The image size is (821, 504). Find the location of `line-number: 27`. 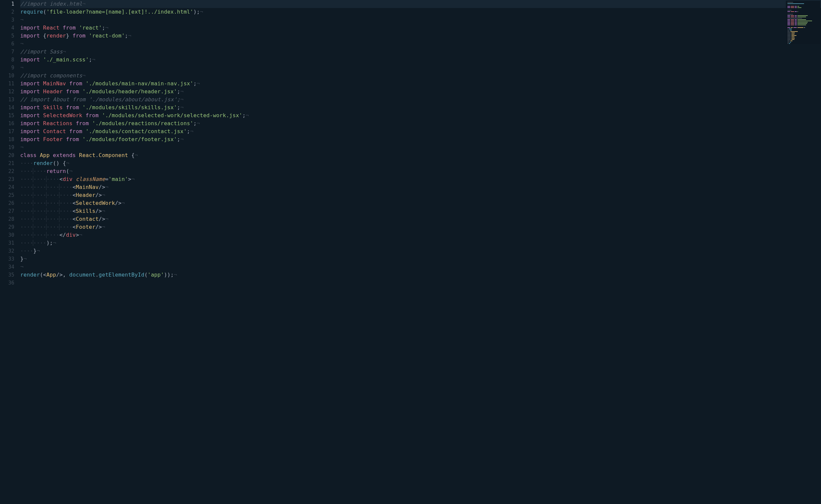

line-number: 27 is located at coordinates (7, 211).